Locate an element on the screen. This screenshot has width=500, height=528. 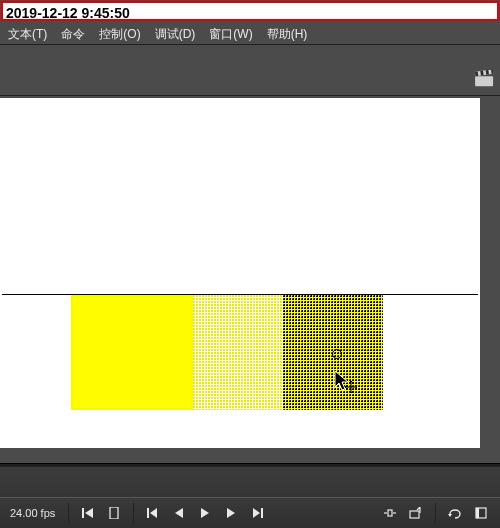
timestamp-overlay: 2019-12-12 9:45:50 is located at coordinates (250, 11).